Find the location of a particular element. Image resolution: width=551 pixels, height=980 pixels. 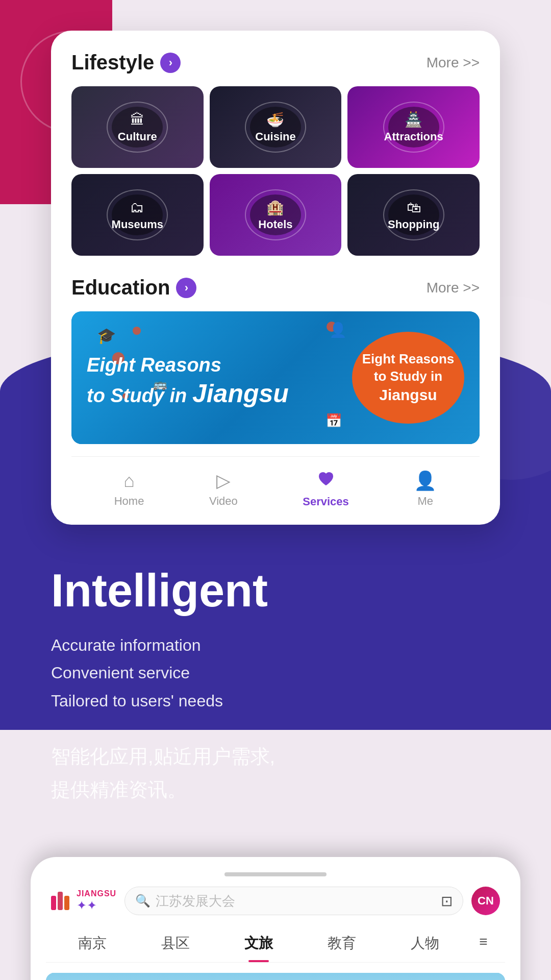

culture-label: Culture is located at coordinates (138, 137).